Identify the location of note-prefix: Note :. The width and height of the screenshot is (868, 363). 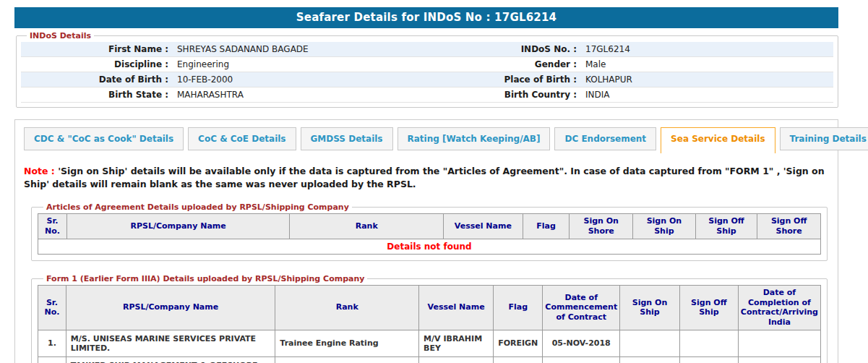
(39, 171).